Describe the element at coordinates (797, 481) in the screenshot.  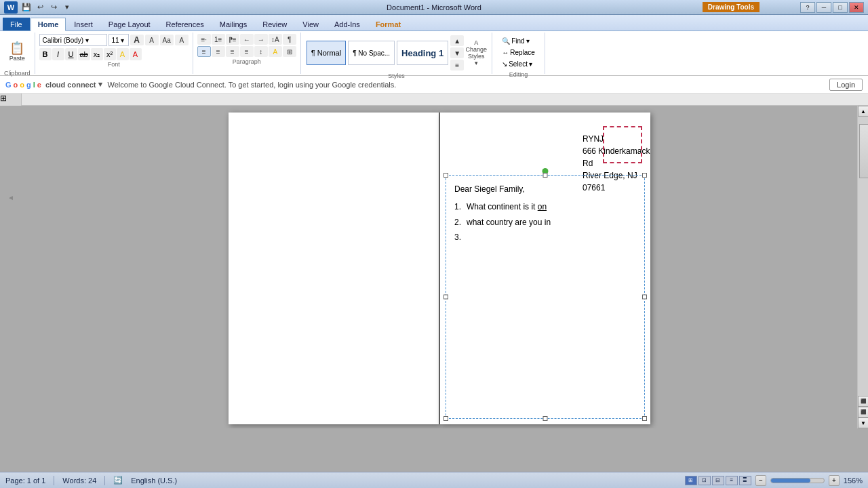
I see `zoom-slider` at that location.